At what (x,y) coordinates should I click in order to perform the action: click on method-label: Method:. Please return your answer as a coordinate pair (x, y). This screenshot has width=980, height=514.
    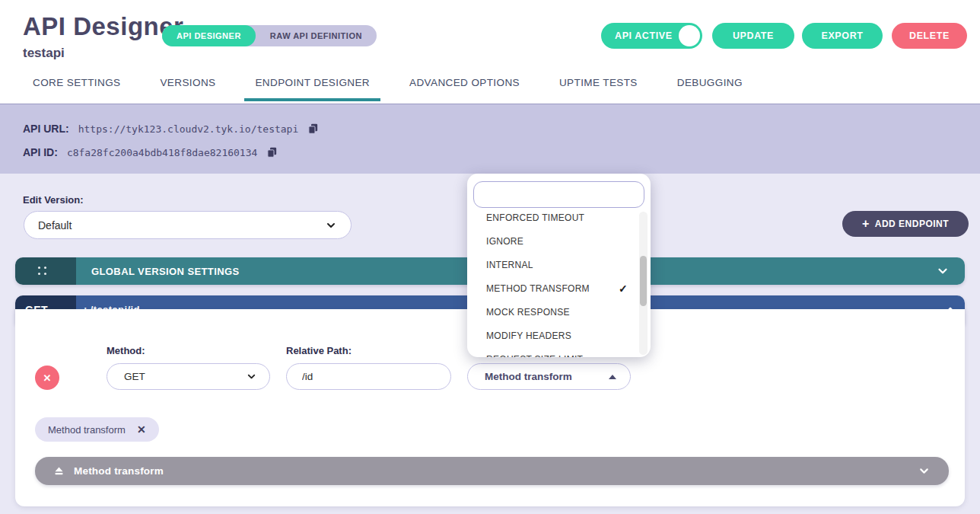
    Looking at the image, I should click on (126, 350).